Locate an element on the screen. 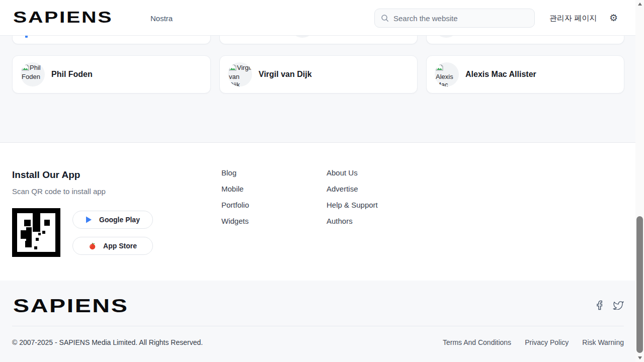  apple-icon is located at coordinates (93, 246).